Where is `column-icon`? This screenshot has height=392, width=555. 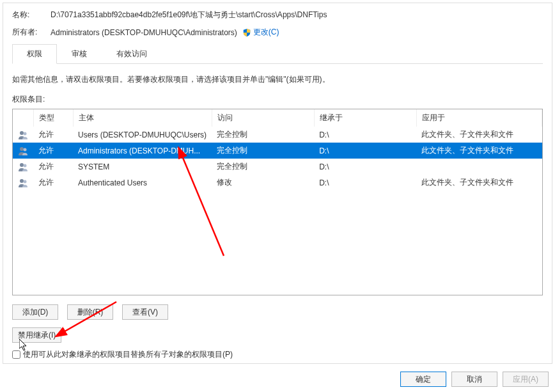
column-icon is located at coordinates (23, 118).